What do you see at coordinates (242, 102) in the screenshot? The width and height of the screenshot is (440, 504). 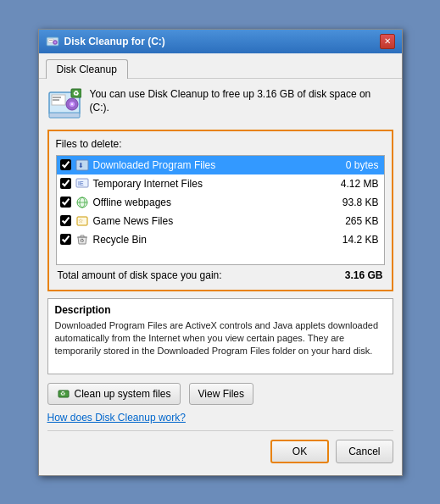 I see `header-description: You can use Disk Cleanup to free up 3.16…` at bounding box center [242, 102].